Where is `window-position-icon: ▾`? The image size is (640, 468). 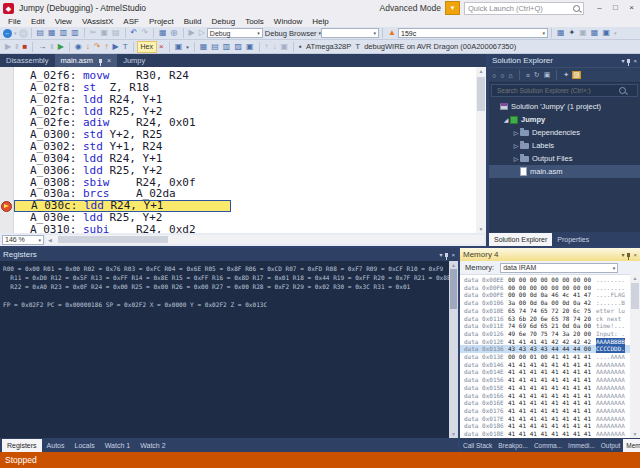
window-position-icon: ▾ is located at coordinates (622, 60).